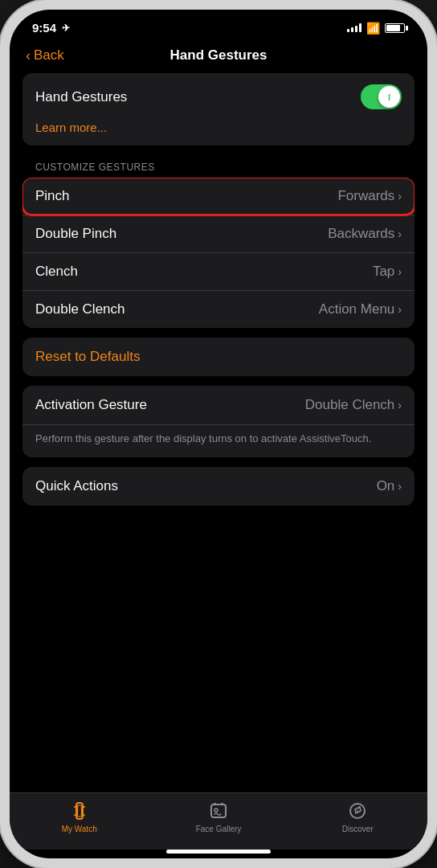 The width and height of the screenshot is (437, 868). Describe the element at coordinates (218, 166) in the screenshot. I see `customize-section-label: CUSTOMIZE GESTURES` at that location.